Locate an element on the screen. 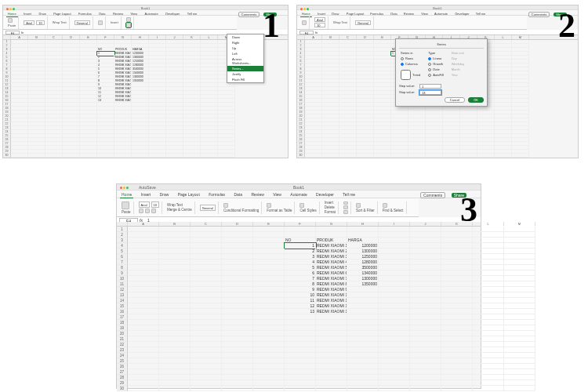 This screenshot has width=588, height=392. tab-home: Home is located at coordinates (127, 194).